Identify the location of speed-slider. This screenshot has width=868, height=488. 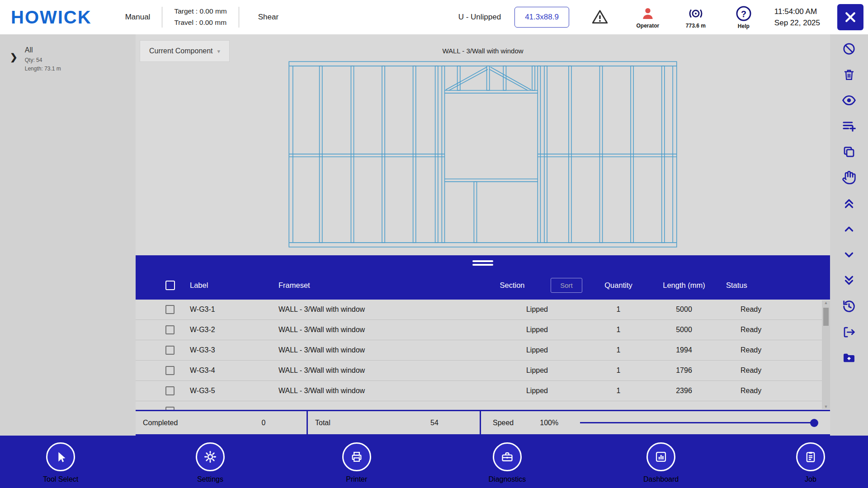
(698, 423).